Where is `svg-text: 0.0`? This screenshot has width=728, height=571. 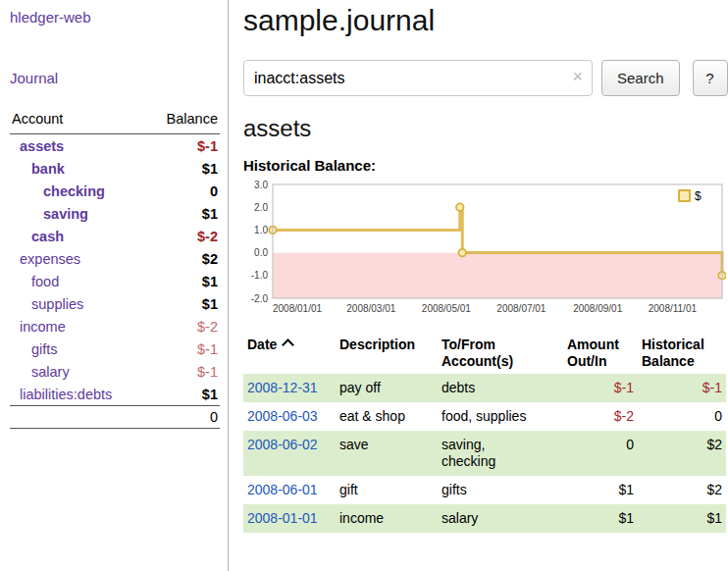 svg-text: 0.0 is located at coordinates (261, 253).